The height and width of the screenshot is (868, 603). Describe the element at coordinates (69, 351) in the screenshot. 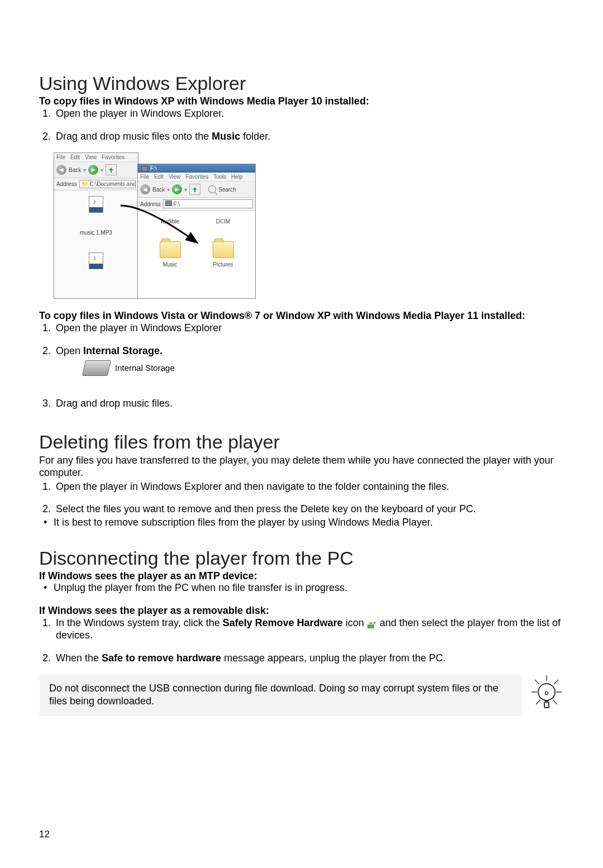

I see `step-b2-pre: Open` at that location.